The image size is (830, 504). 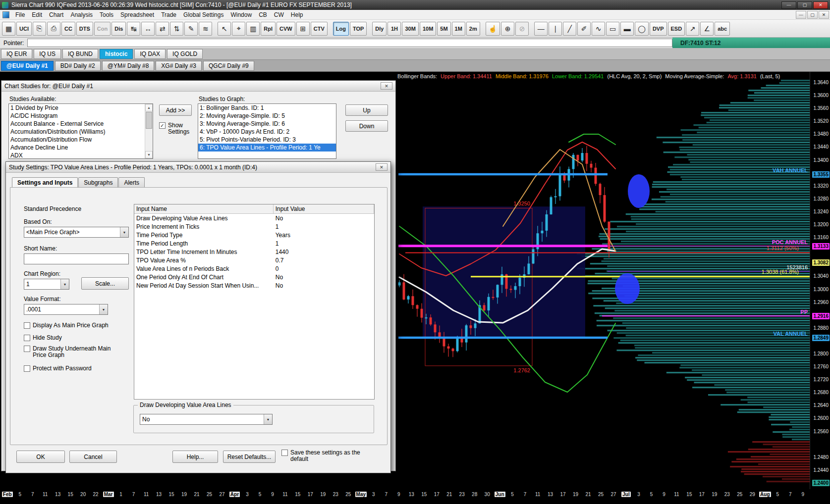 I want to click on protect-with-password-checkbox-row: Protect with Password, so click(x=78, y=368).